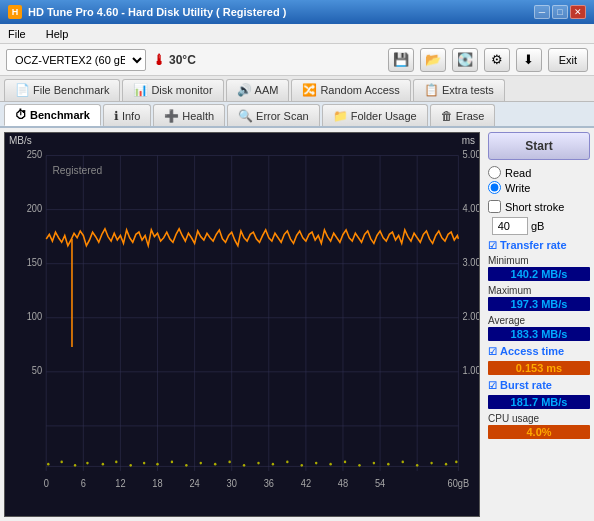  Describe the element at coordinates (22, 90) in the screenshot. I see `file-benchmark-icon: 📄` at that location.